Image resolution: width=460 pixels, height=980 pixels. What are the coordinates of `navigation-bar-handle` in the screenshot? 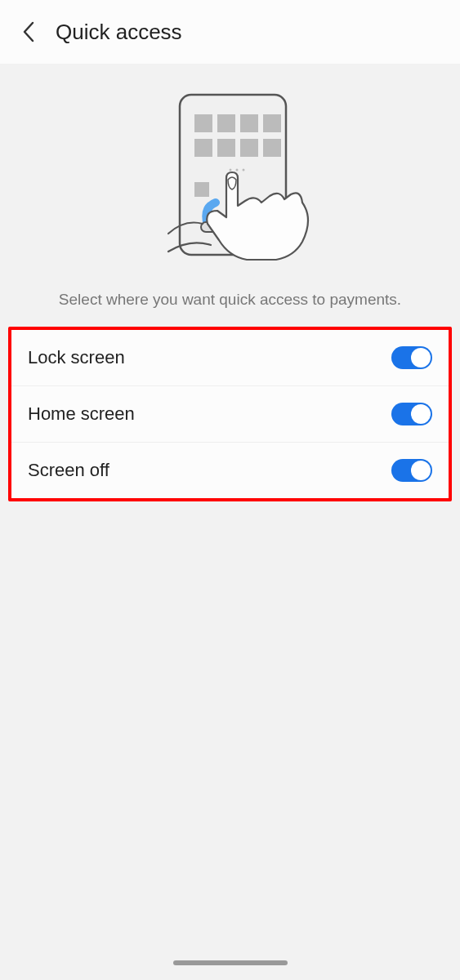 It's located at (230, 963).